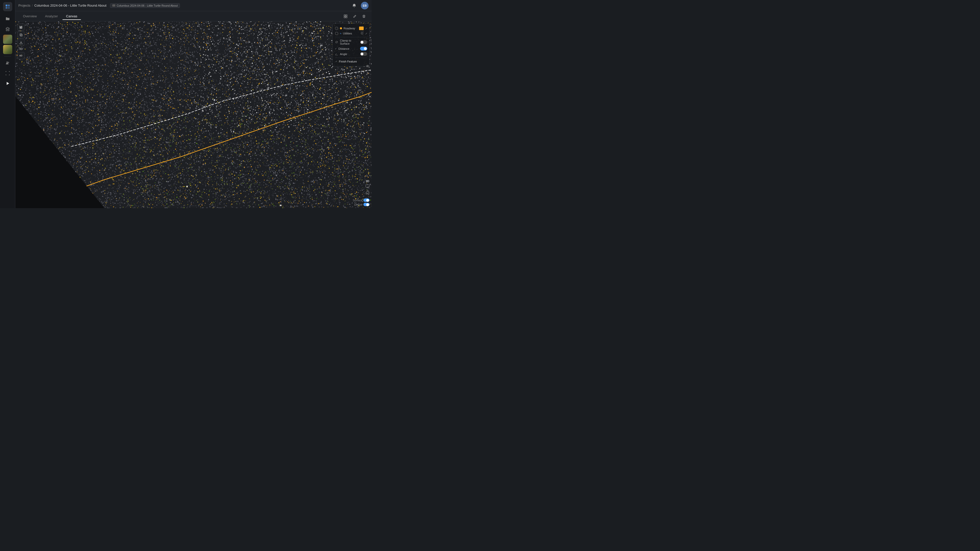  Describe the element at coordinates (71, 5) in the screenshot. I see `page-title: Columbus 2024-04-06 - Little Turtle Roun…` at that location.